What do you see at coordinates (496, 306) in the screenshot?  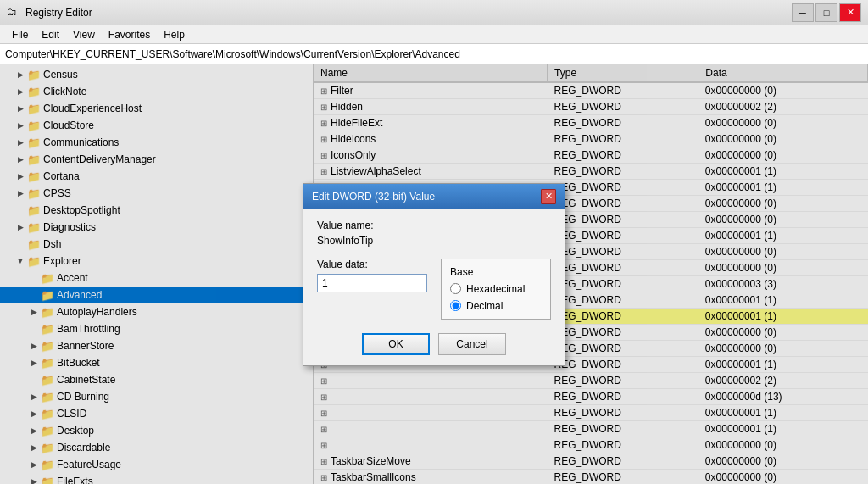 I see `decimal-option: Decimal` at bounding box center [496, 306].